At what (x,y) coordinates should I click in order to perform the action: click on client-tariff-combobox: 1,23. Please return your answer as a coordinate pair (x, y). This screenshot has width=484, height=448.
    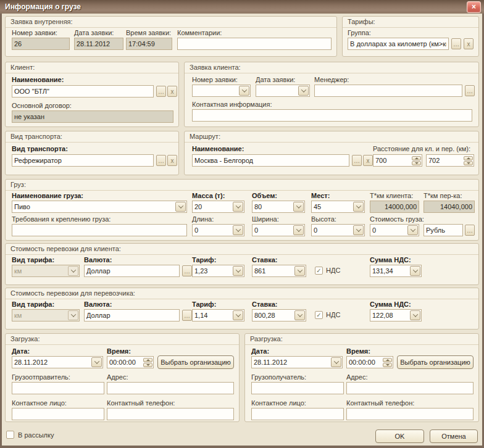
    Looking at the image, I should click on (219, 271).